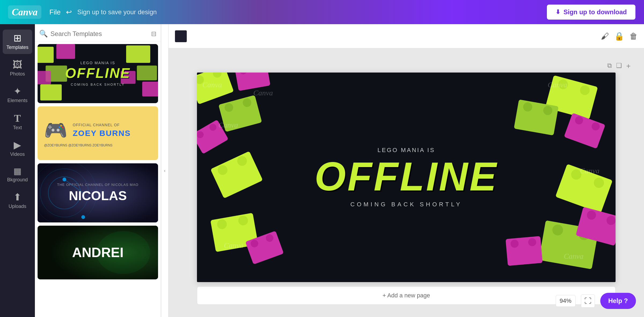  What do you see at coordinates (634, 36) in the screenshot?
I see `trash-icon: 🗑` at bounding box center [634, 36].